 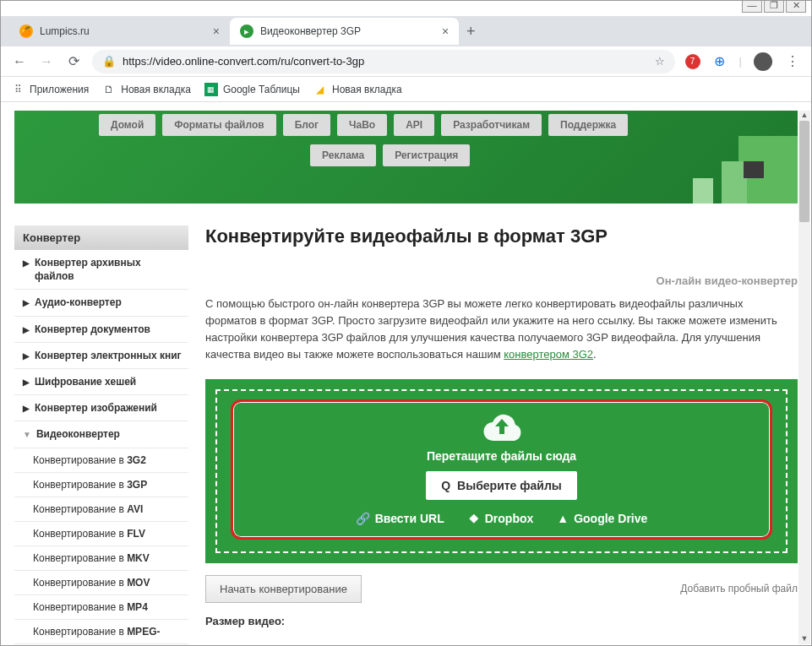 What do you see at coordinates (307, 125) in the screenshot?
I see `nav-blog: Блог` at bounding box center [307, 125].